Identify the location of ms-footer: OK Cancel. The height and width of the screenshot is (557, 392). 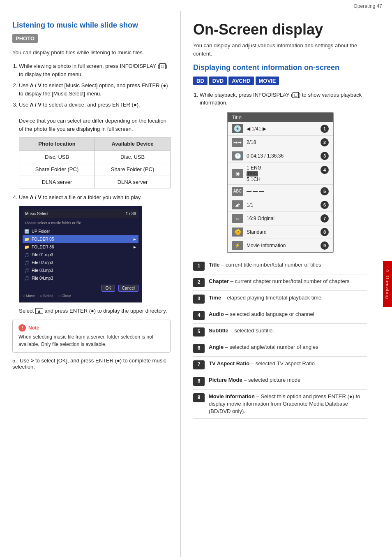
(81, 288).